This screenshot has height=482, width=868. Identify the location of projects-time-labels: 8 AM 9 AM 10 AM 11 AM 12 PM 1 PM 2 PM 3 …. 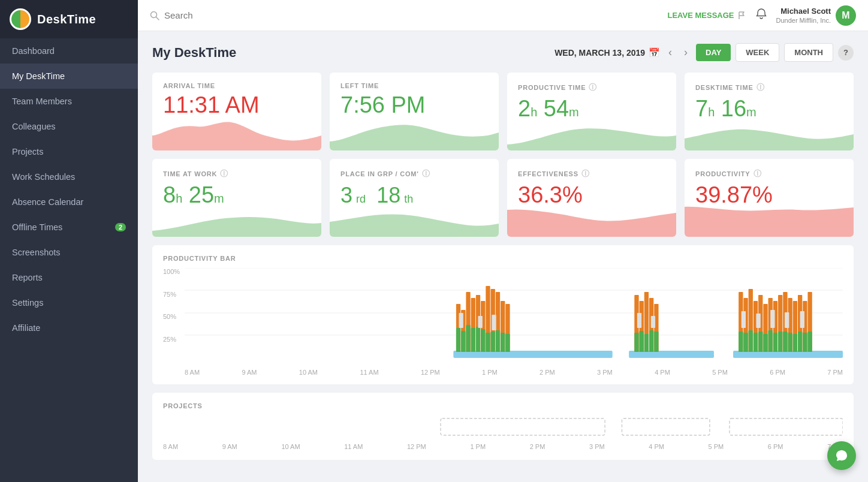
(503, 447).